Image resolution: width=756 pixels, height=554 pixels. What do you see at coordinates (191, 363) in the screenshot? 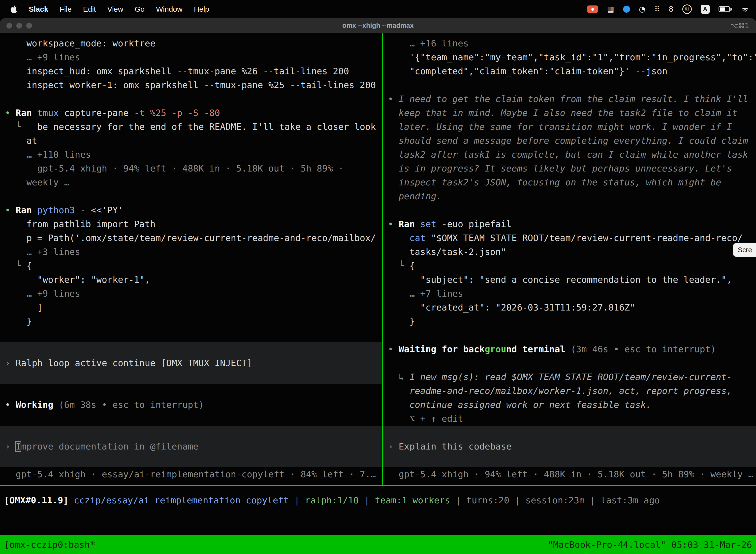
I see `prompt-band: › Ralph loop active continue [OMX_TMUX_I…` at bounding box center [191, 363].